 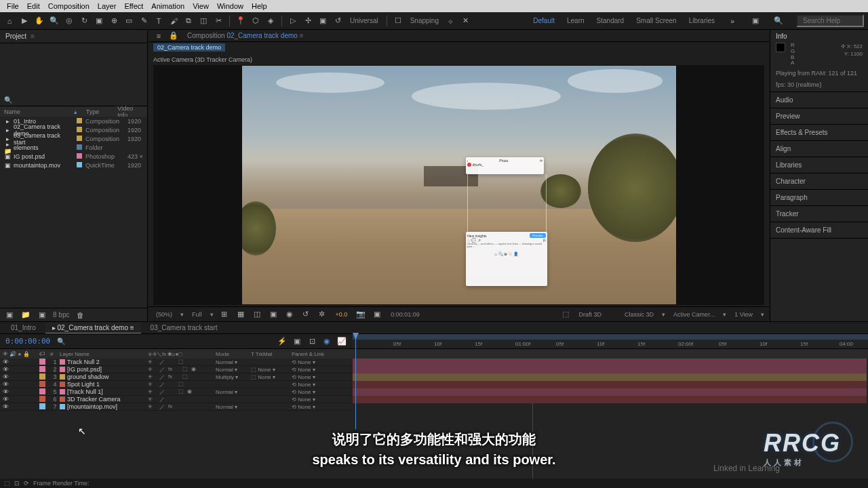 I want to click on status-icon: ⟳, so click(x=26, y=483).